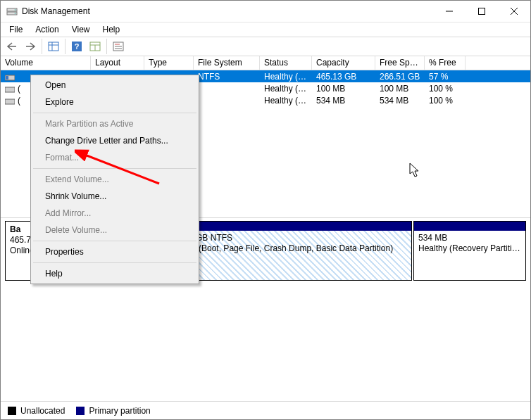  I want to click on partition-recovery: 534 MB Healthy (Recovery Partition), so click(470, 250).